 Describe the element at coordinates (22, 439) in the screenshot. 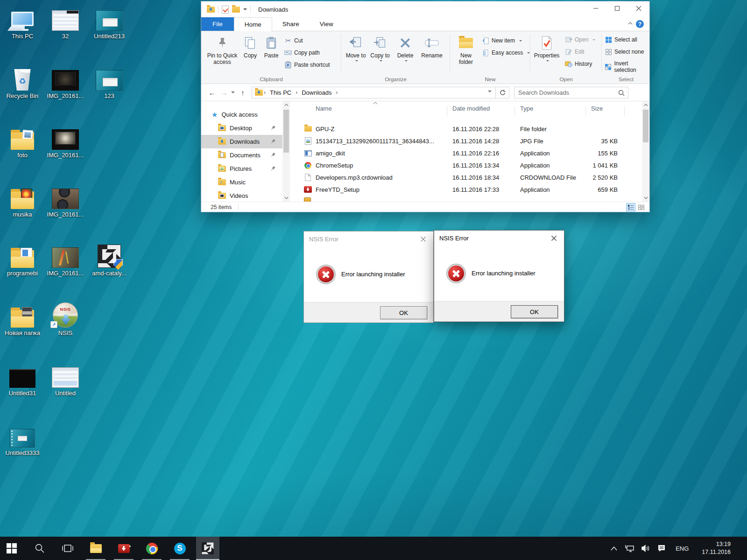

I see `desktop-icon-untitled3333: Untitled3333` at that location.